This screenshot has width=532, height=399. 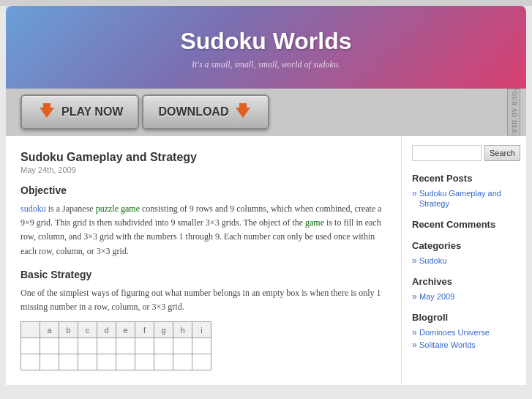 I want to click on section2-heading: Basic Strategy, so click(x=203, y=275).